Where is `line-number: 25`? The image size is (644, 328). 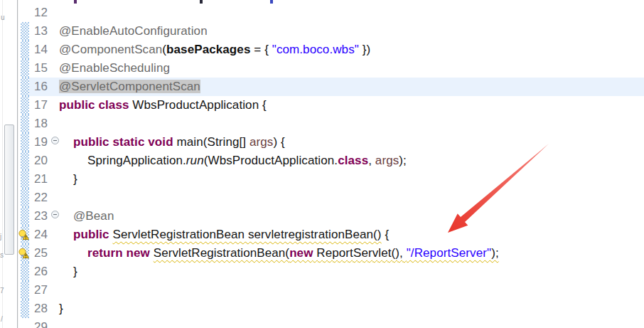
line-number: 25 is located at coordinates (40, 253).